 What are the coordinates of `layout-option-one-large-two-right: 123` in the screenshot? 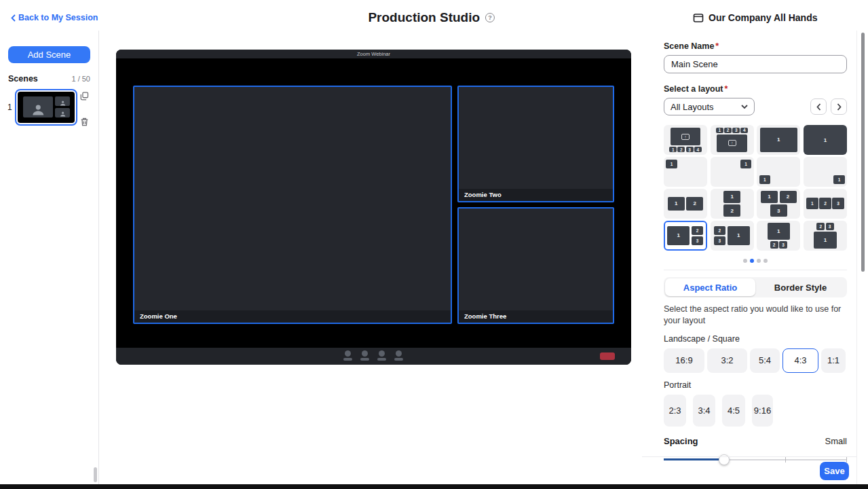 It's located at (685, 236).